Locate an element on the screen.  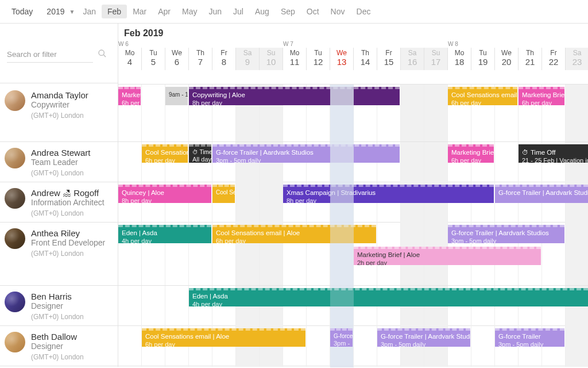
day-header: Tu5 is located at coordinates (154, 59).